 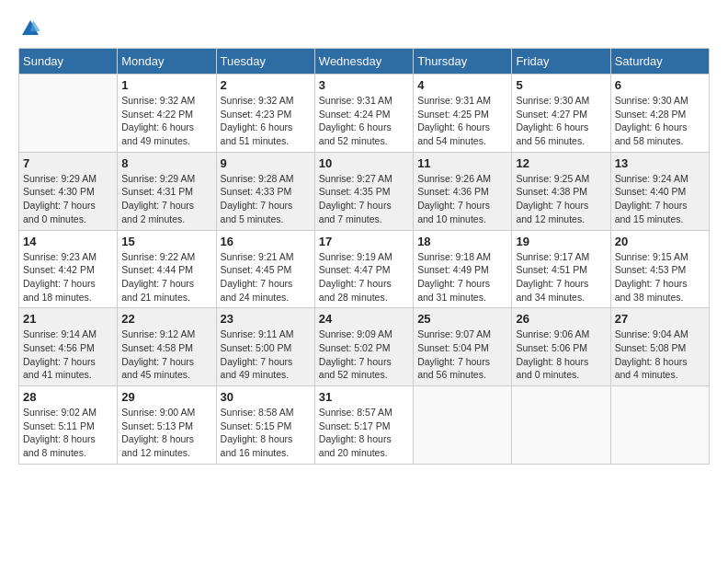 I want to click on day-info: Sunrise: 9:15 AMSunset: 4:53 PMDaylight:…, so click(x=660, y=278).